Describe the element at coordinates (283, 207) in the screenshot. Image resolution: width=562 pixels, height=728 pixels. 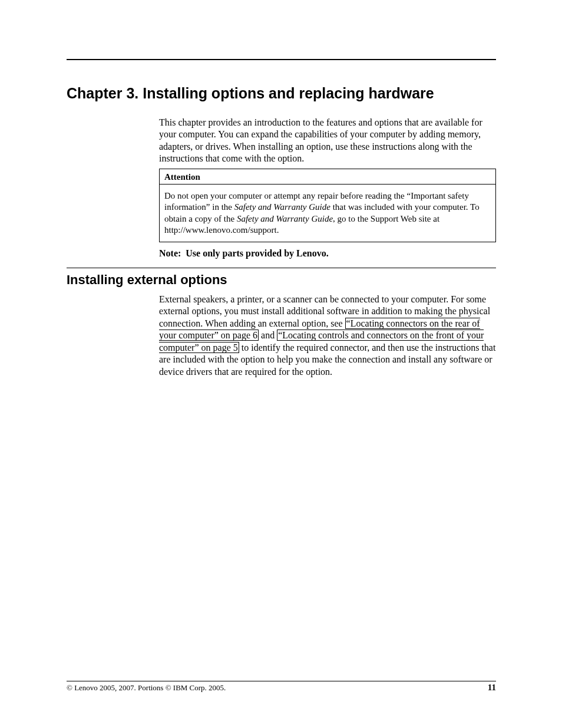
I see `attention-text-b: Safety and Warranty Guide` at that location.